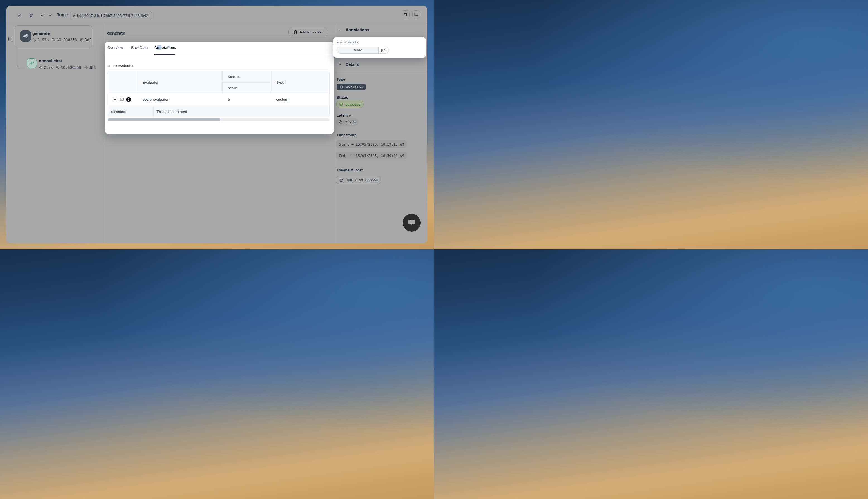 Image resolution: width=868 pixels, height=499 pixels. I want to click on trace-id-badge: # 1cbb70e7-34a1-7bb7-3498-771b7d46d942, so click(111, 16).